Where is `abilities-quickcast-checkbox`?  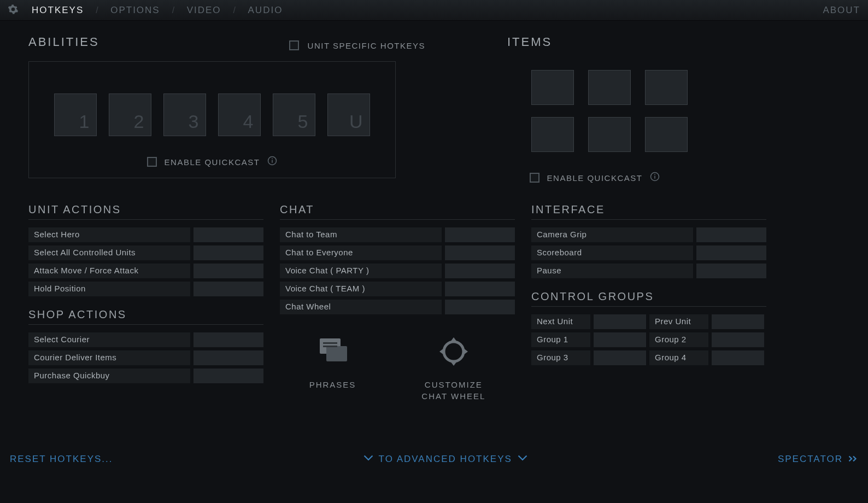 abilities-quickcast-checkbox is located at coordinates (152, 162).